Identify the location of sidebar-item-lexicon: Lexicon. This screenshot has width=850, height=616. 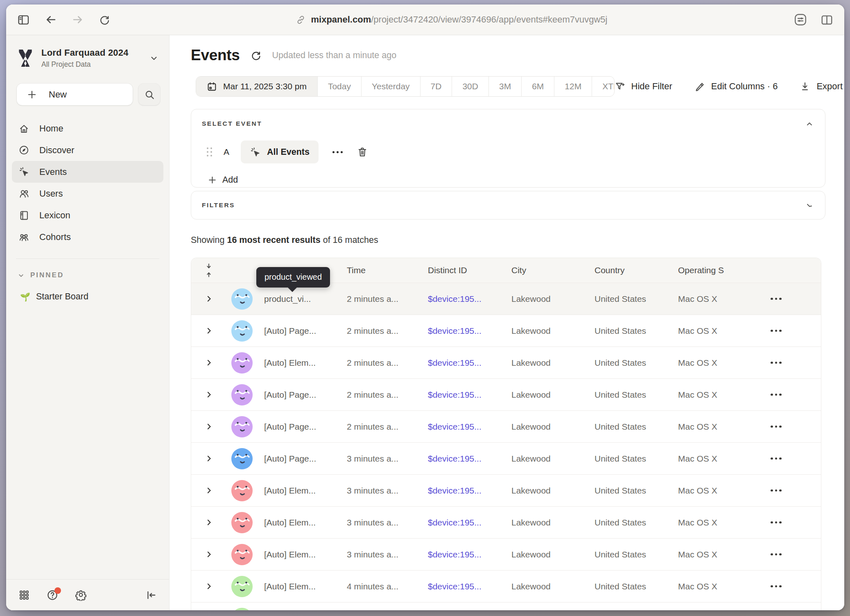
(88, 215).